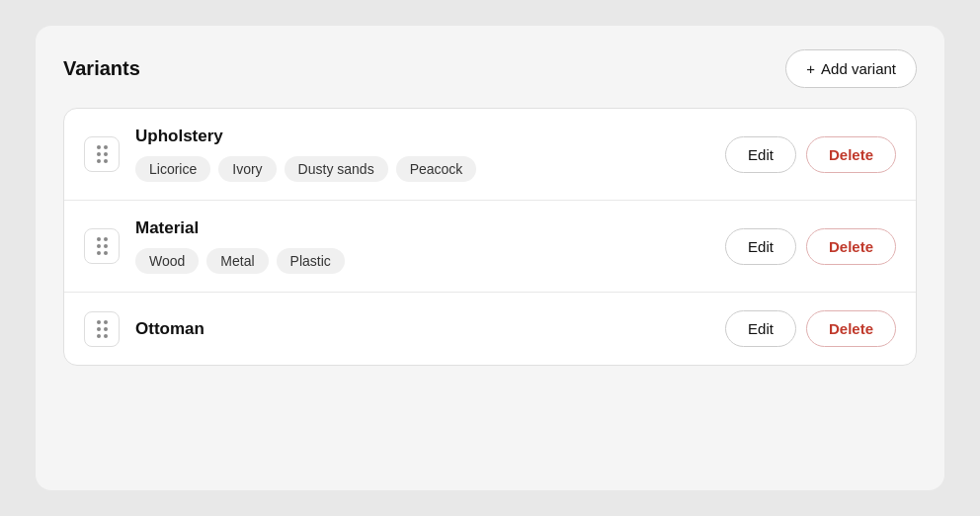  Describe the element at coordinates (247, 169) in the screenshot. I see `tag-ivory: Ivory` at that location.